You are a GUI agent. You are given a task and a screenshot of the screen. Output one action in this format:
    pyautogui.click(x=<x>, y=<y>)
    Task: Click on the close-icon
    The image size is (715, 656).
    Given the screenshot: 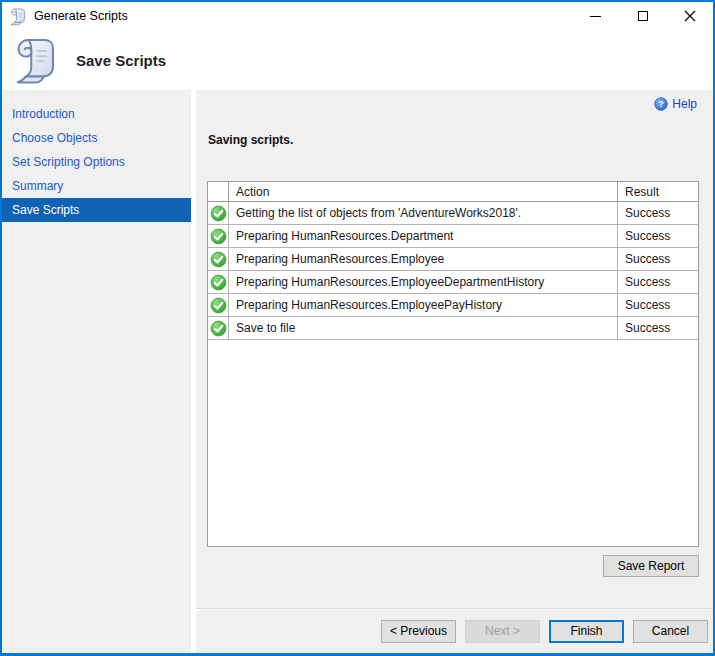 What is the action you would take?
    pyautogui.click(x=690, y=16)
    